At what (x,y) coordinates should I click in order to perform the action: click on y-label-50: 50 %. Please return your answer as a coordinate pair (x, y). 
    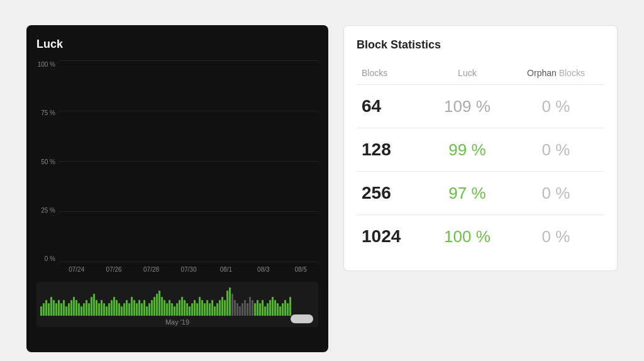
    Looking at the image, I should click on (48, 162).